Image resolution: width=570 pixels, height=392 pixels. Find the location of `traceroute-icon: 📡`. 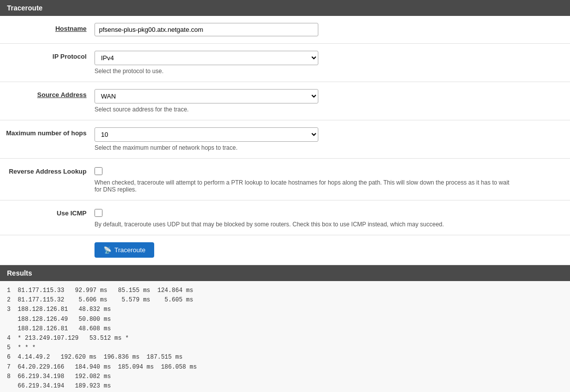

traceroute-icon: 📡 is located at coordinates (107, 250).